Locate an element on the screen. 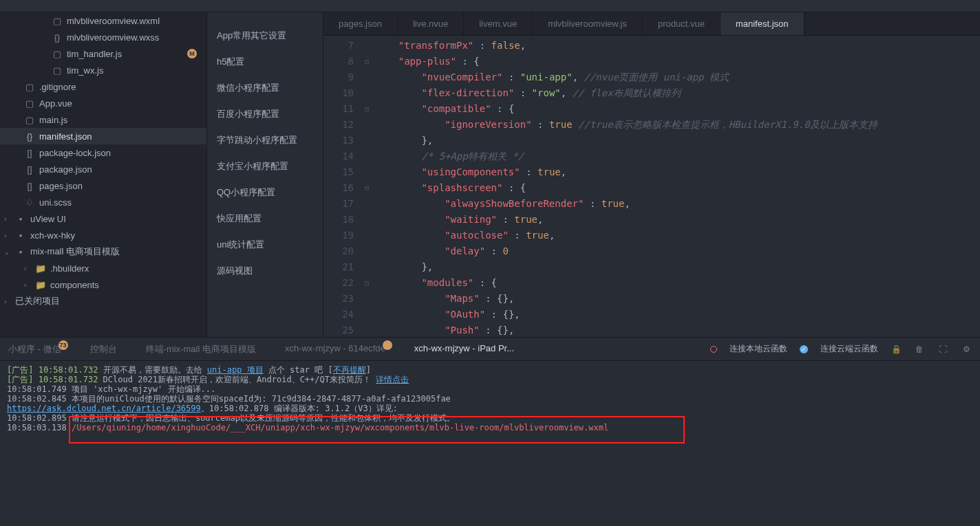 Image resolution: width=980 pixels, height=526 pixels. file-item: ♢uni.scss is located at coordinates (103, 202).